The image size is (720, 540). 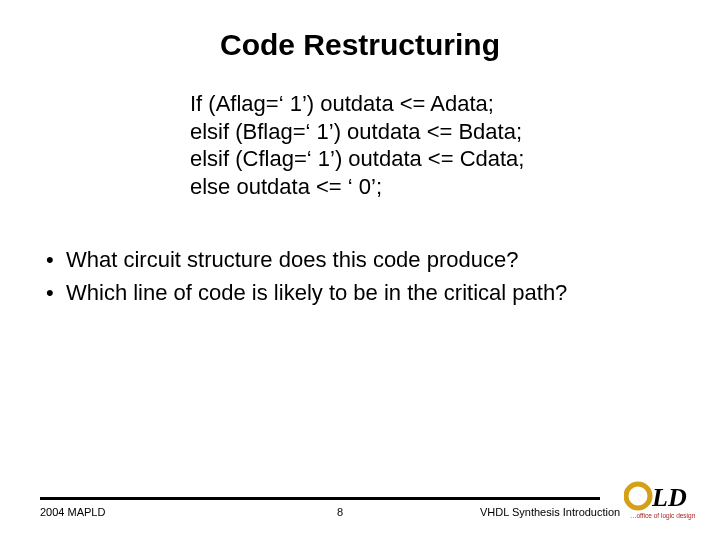 I want to click on bullet-text: Which line of code is likely to be in th…, so click(x=373, y=294).